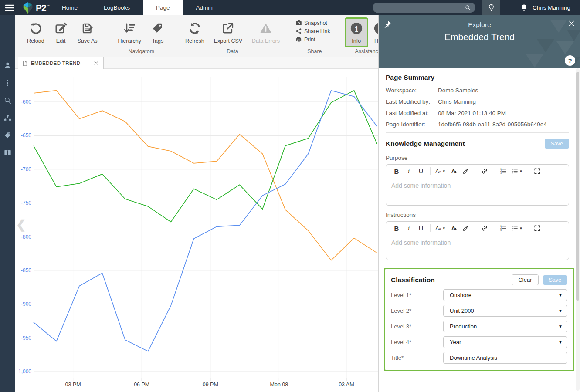 This screenshot has height=392, width=580. Describe the element at coordinates (195, 32) in the screenshot. I see `refresh-button: Refresh` at that location.